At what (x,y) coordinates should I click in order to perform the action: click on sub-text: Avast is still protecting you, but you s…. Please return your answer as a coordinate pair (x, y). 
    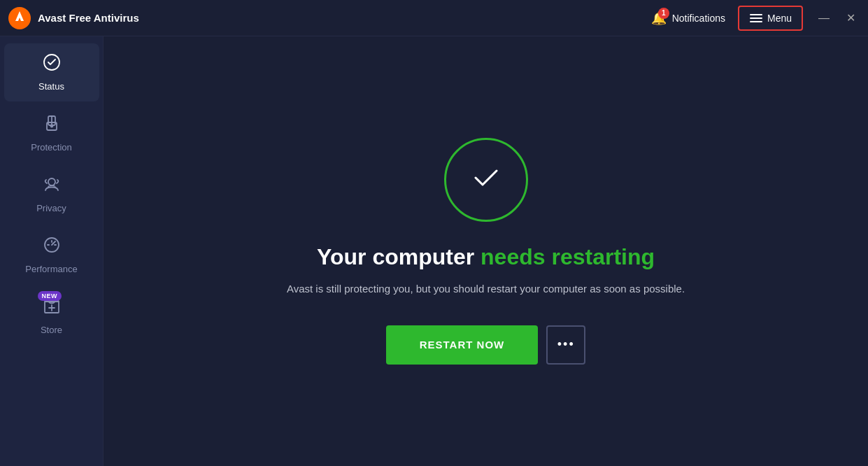
    Looking at the image, I should click on (485, 290).